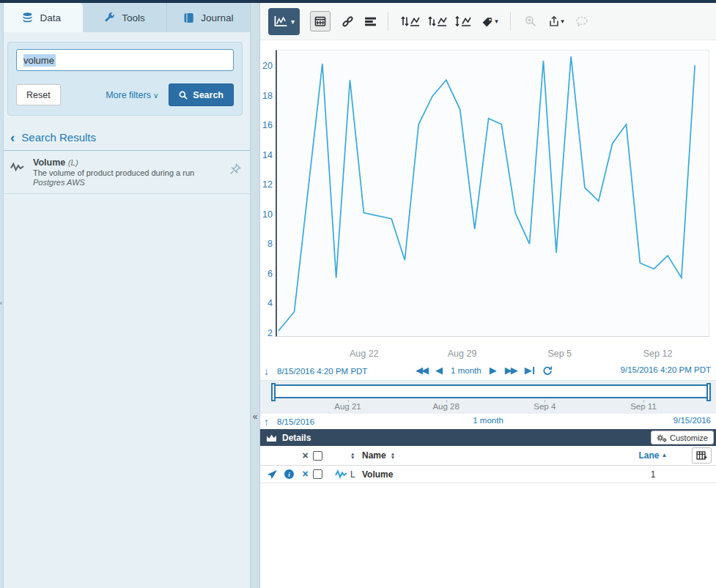 The height and width of the screenshot is (588, 716). What do you see at coordinates (653, 475) in the screenshot?
I see `row-lane-value: 1` at bounding box center [653, 475].